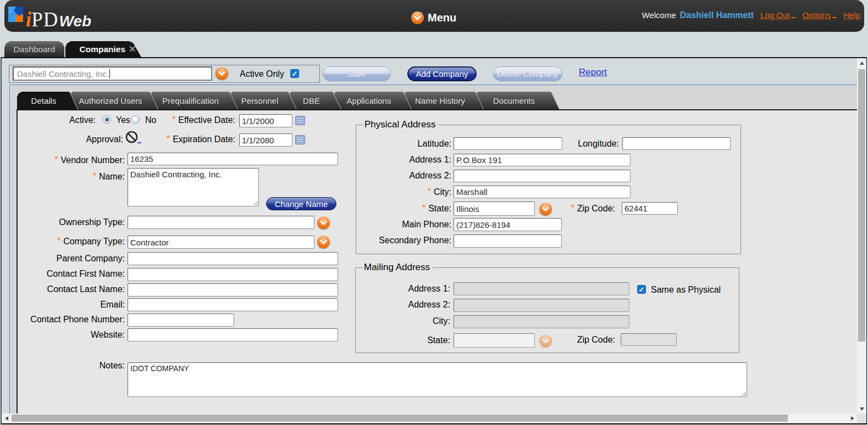  Describe the element at coordinates (508, 241) in the screenshot. I see `secondary-phone-input` at that location.